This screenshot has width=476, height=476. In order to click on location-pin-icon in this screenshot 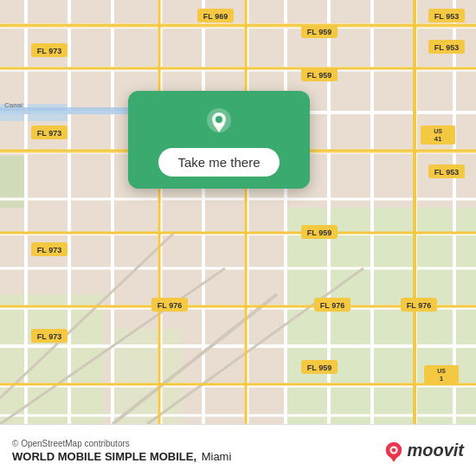, I will do `click(219, 123)`.